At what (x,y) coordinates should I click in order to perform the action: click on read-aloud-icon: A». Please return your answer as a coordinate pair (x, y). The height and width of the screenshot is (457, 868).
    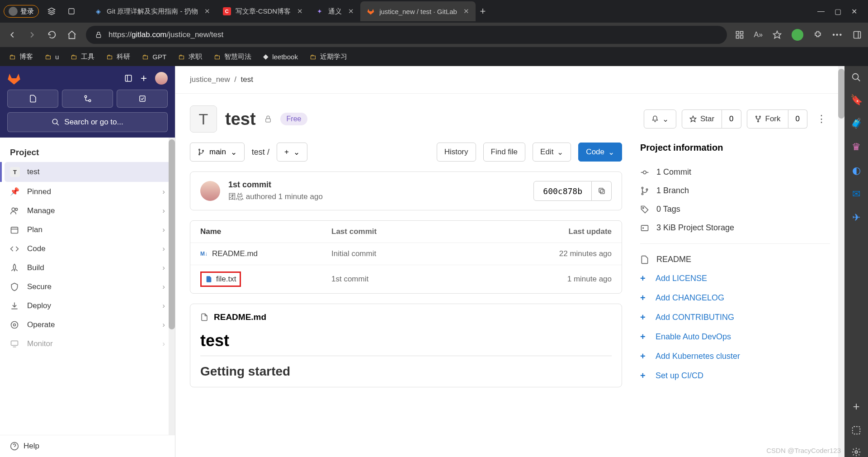
    Looking at the image, I should click on (759, 35).